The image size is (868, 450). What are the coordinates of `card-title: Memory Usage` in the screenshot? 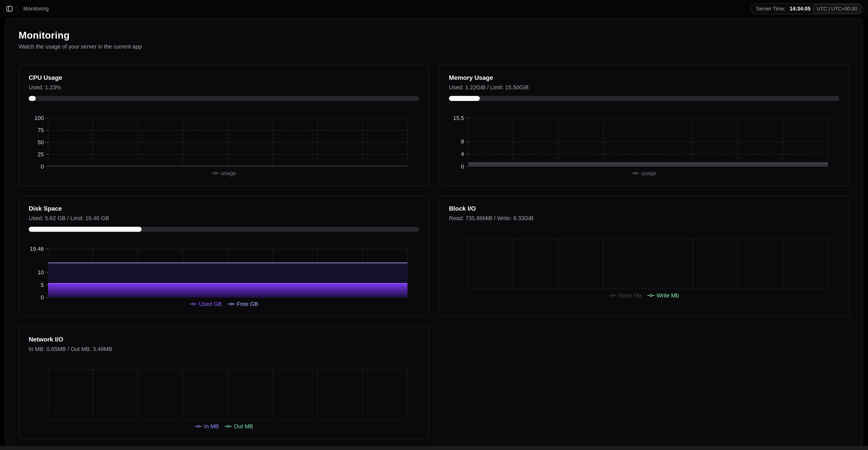 It's located at (644, 78).